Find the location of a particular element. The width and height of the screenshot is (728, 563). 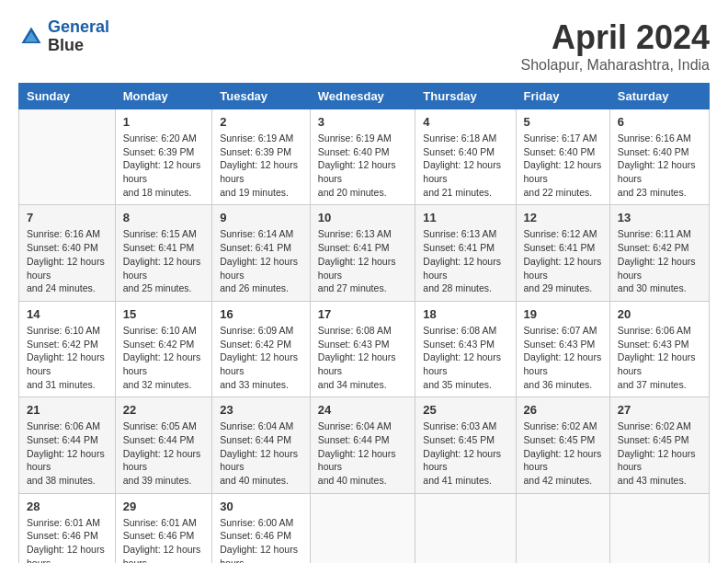

calendar-cell: 13Sunrise: 6:11 AMSunset: 6:42 PMDayligh… is located at coordinates (659, 253).